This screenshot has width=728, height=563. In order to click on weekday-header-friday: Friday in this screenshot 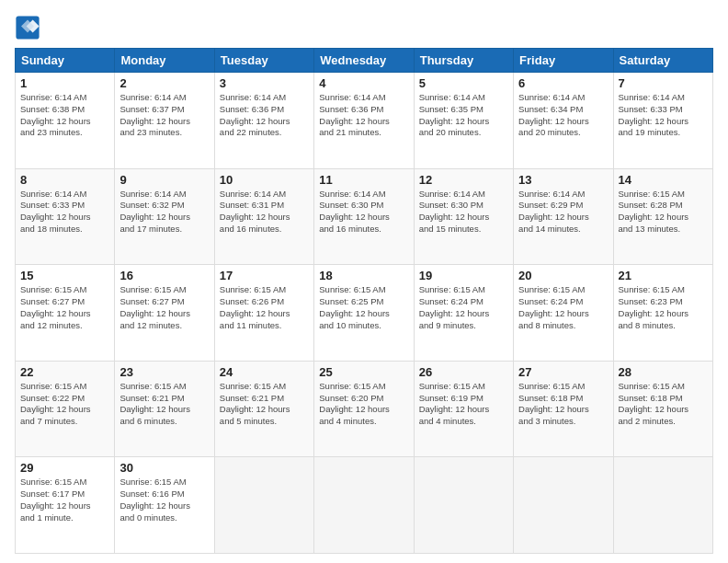, I will do `click(563, 61)`.